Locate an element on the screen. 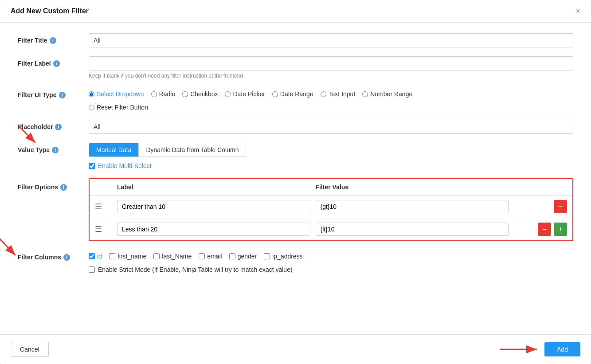 Image resolution: width=591 pixels, height=364 pixels. filter-row-2: ☰ − + is located at coordinates (331, 229).